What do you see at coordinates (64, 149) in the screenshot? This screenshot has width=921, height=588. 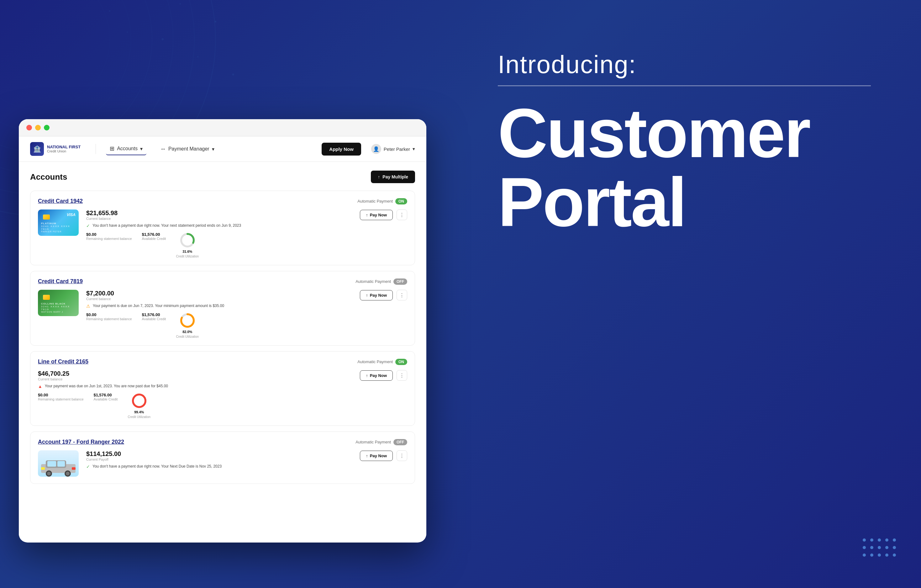 I see `logo-text: NATIONAL FIRST Credit Union` at bounding box center [64, 149].